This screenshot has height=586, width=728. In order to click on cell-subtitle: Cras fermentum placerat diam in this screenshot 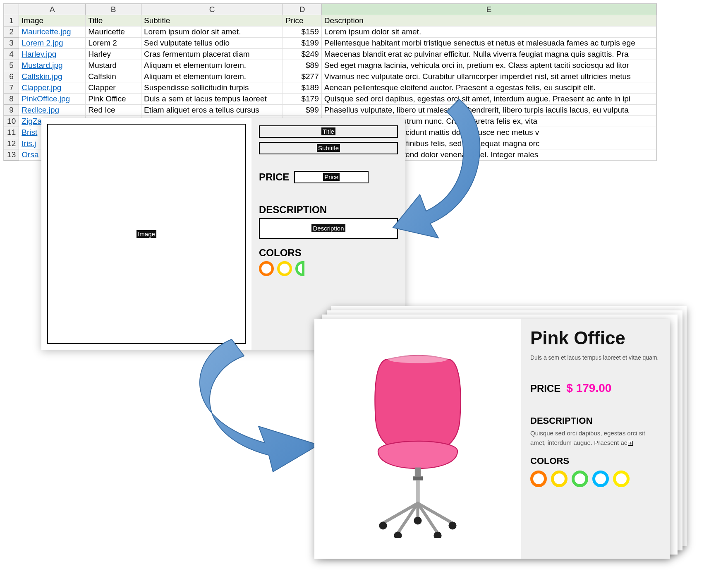, I will do `click(212, 55)`.